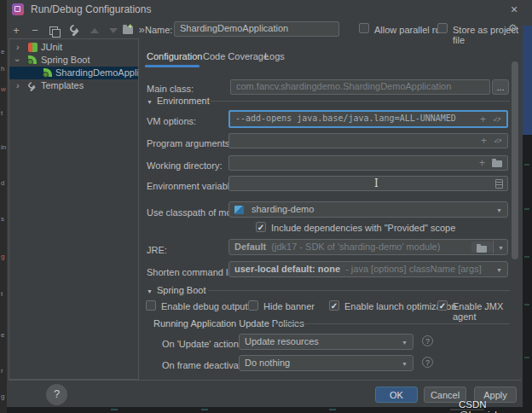  I want to click on browse-folder-icon, so click(497, 164).